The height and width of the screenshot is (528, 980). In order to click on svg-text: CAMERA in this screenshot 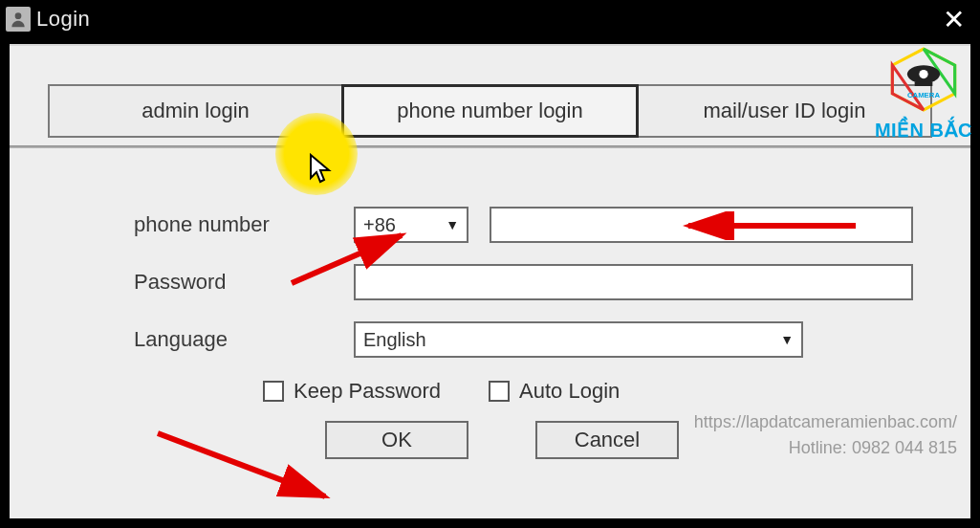, I will do `click(924, 96)`.